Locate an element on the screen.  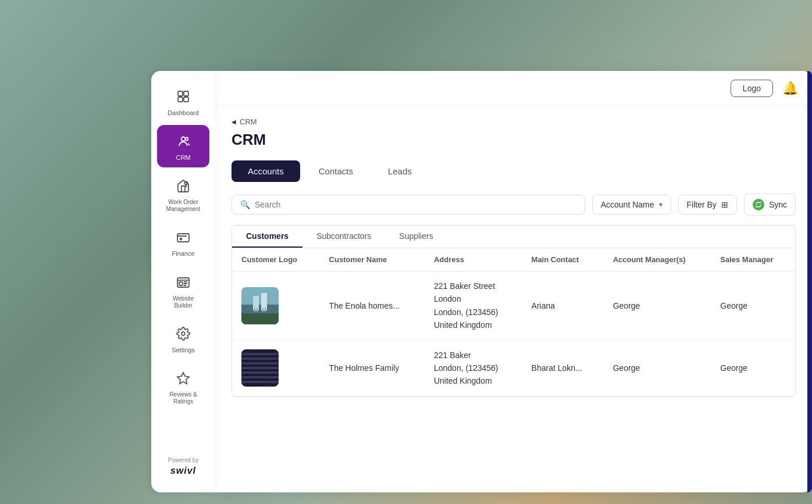
filter-label: Filter By is located at coordinates (701, 205).